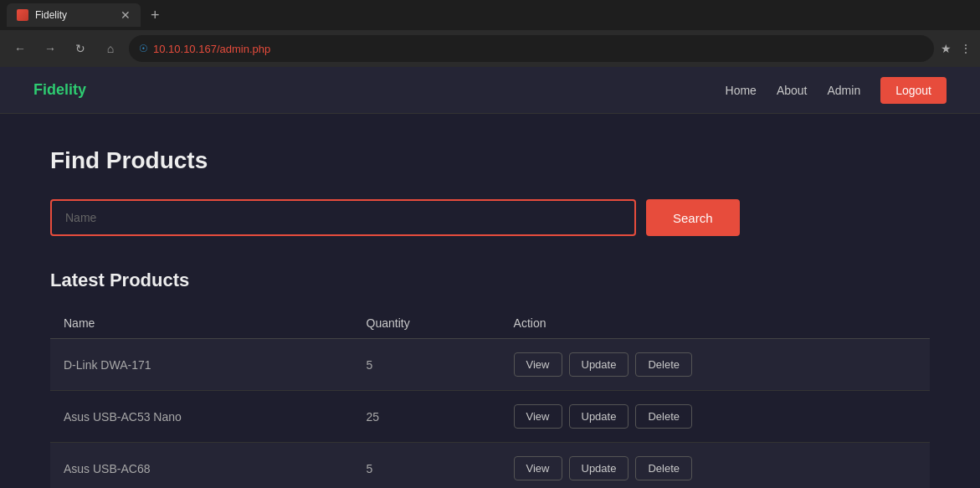 Image resolution: width=980 pixels, height=488 pixels. I want to click on navbar: Fidelity Home About Admin Logout, so click(490, 90).